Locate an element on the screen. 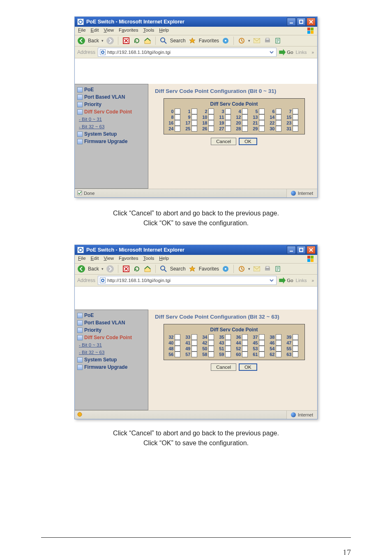  dscp-bit-58: 58 is located at coordinates (209, 354).